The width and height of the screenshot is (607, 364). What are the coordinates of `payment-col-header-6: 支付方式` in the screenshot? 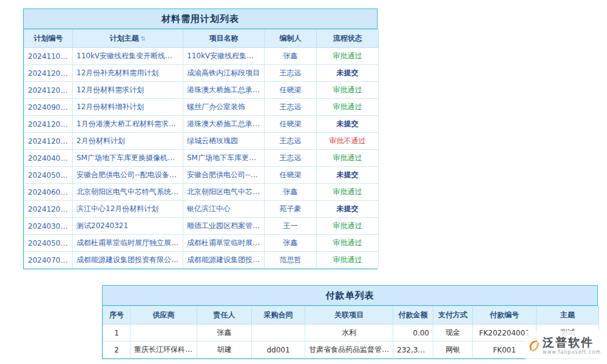 It's located at (453, 315).